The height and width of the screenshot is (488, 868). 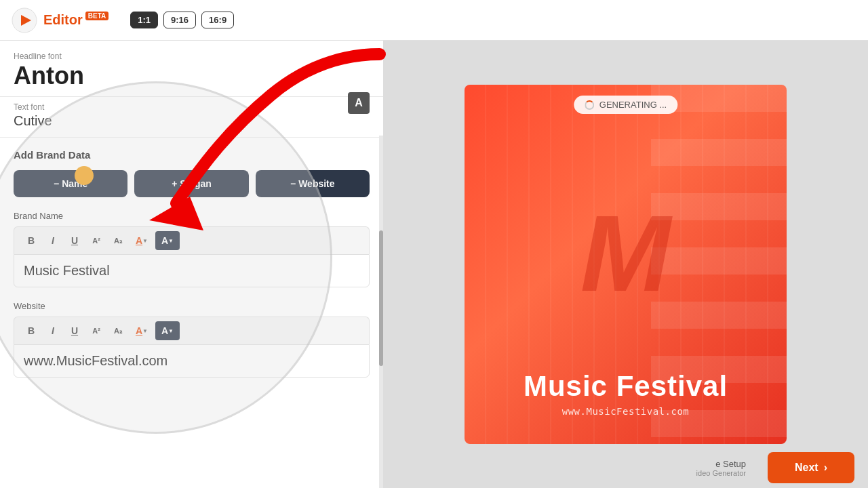 I want to click on next-arrow-icon: ›, so click(x=826, y=468).